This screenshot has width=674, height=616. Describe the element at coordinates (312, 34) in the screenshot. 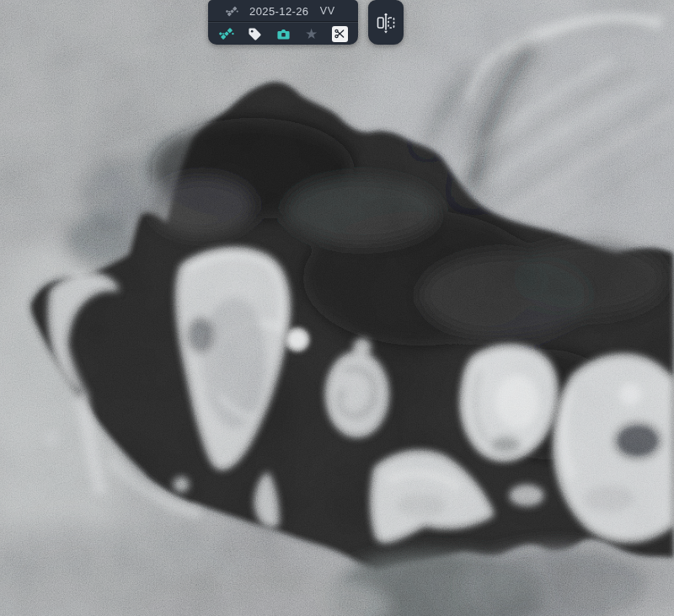

I see `star-icon: ★` at that location.